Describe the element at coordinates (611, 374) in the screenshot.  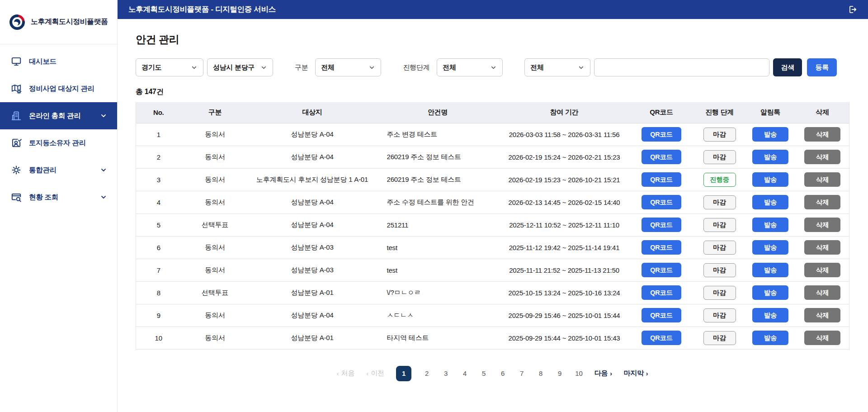
I see `chevron-right-icon: ›` at that location.